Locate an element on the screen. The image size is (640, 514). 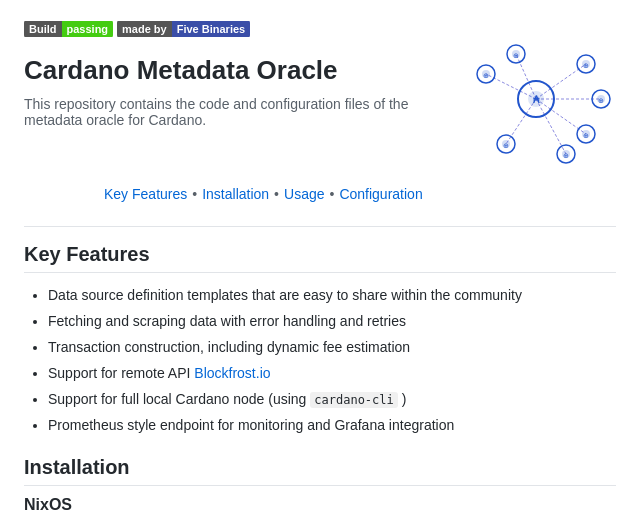
nixos-subtitle: NixOS is located at coordinates (320, 505).